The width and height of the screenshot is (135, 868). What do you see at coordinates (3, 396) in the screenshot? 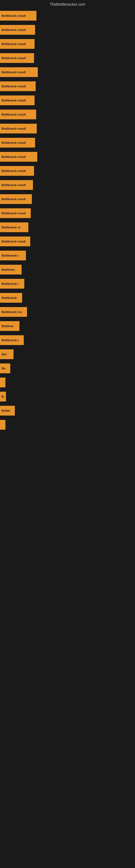
I see `bottleneck-bar: B` at bounding box center [3, 396].